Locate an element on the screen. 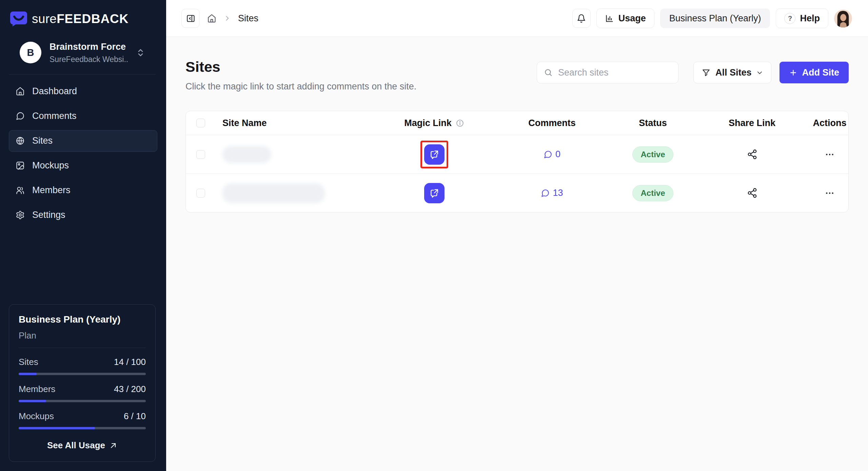 Image resolution: width=868 pixels, height=471 pixels. sidebar-divider is located at coordinates (82, 75).